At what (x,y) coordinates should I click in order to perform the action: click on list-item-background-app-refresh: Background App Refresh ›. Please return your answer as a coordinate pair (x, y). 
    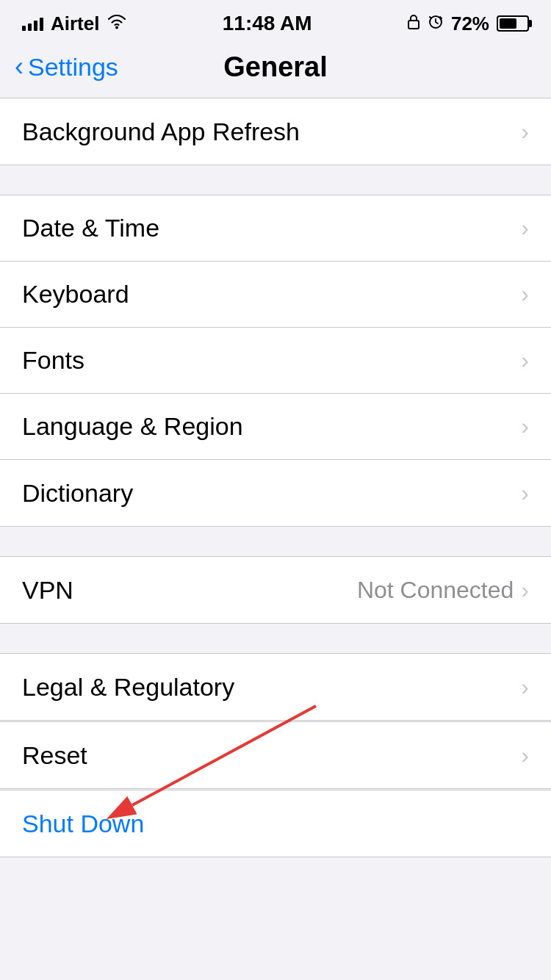
    Looking at the image, I should click on (276, 131).